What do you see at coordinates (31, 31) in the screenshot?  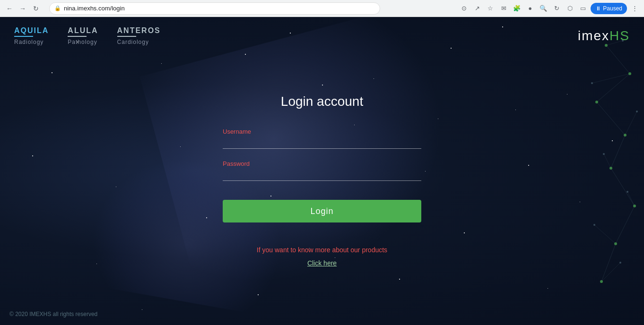 I see `aquila-name: AQUILA` at bounding box center [31, 31].